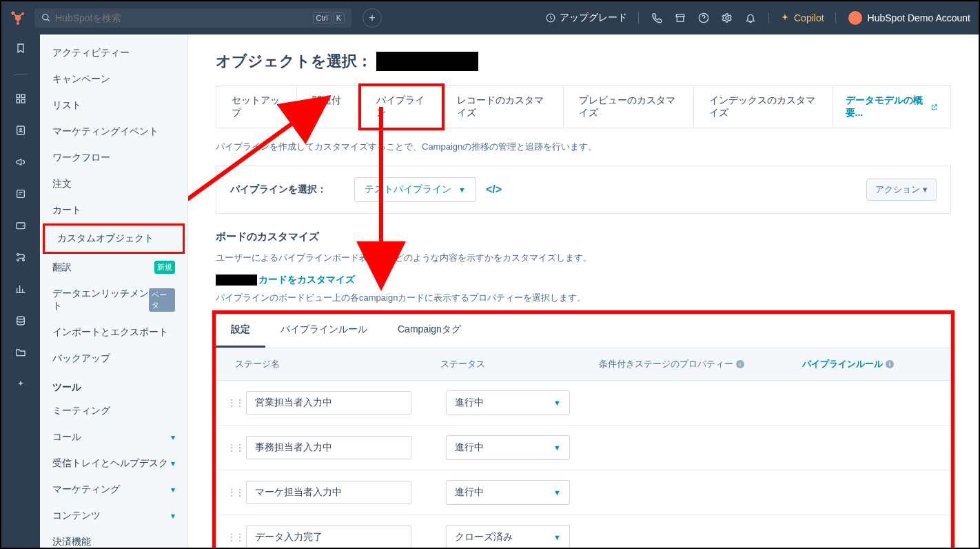  I want to click on sidebar-tool-item: コンテンツ▾, so click(114, 516).